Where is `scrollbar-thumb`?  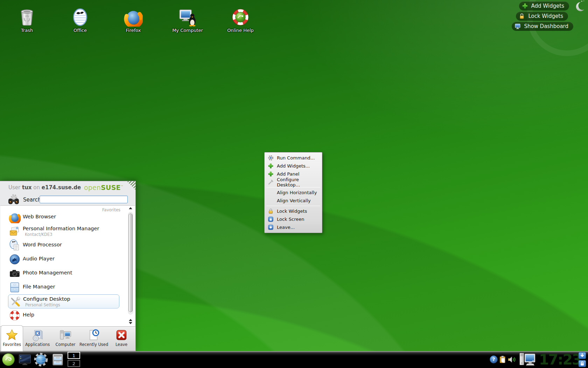 scrollbar-thumb is located at coordinates (131, 263).